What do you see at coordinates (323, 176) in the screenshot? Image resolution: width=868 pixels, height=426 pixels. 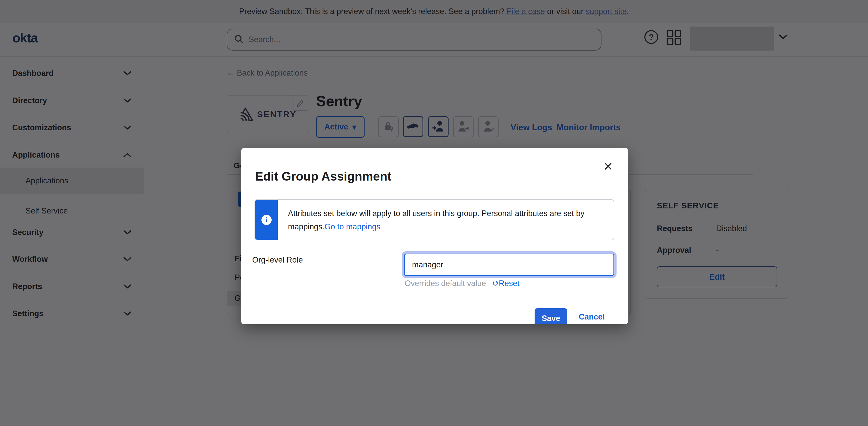 I see `modal-title: Edit Group Assignment` at bounding box center [323, 176].